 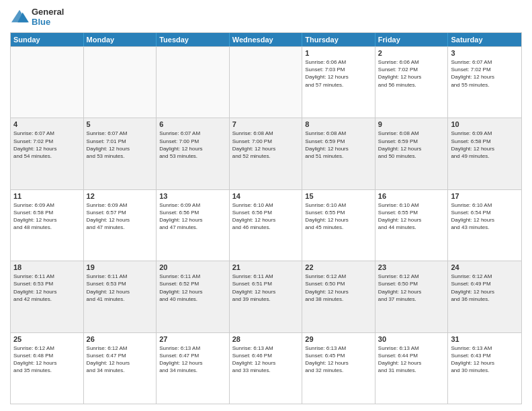 What do you see at coordinates (485, 124) in the screenshot?
I see `day-number: 10` at bounding box center [485, 124].